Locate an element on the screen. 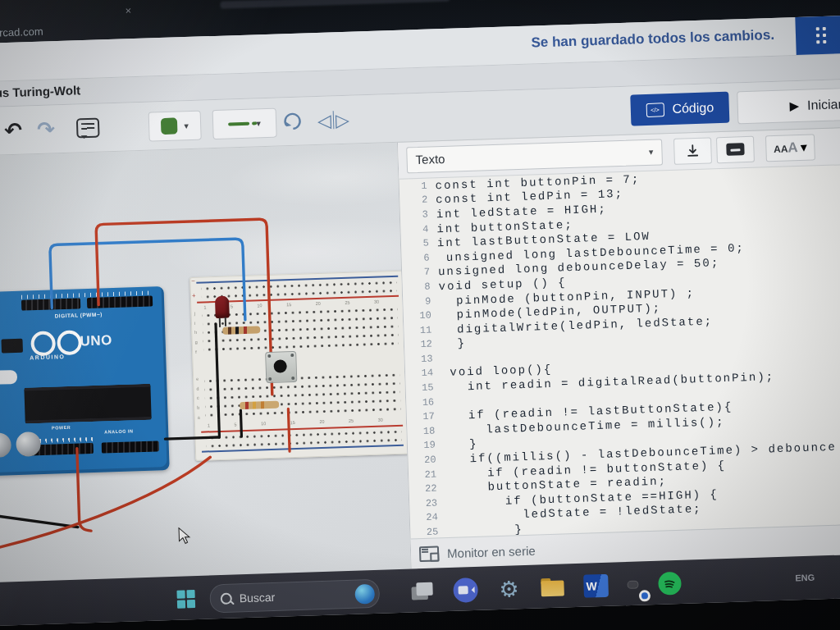 The width and height of the screenshot is (840, 630). color-swatch-green is located at coordinates (169, 126).